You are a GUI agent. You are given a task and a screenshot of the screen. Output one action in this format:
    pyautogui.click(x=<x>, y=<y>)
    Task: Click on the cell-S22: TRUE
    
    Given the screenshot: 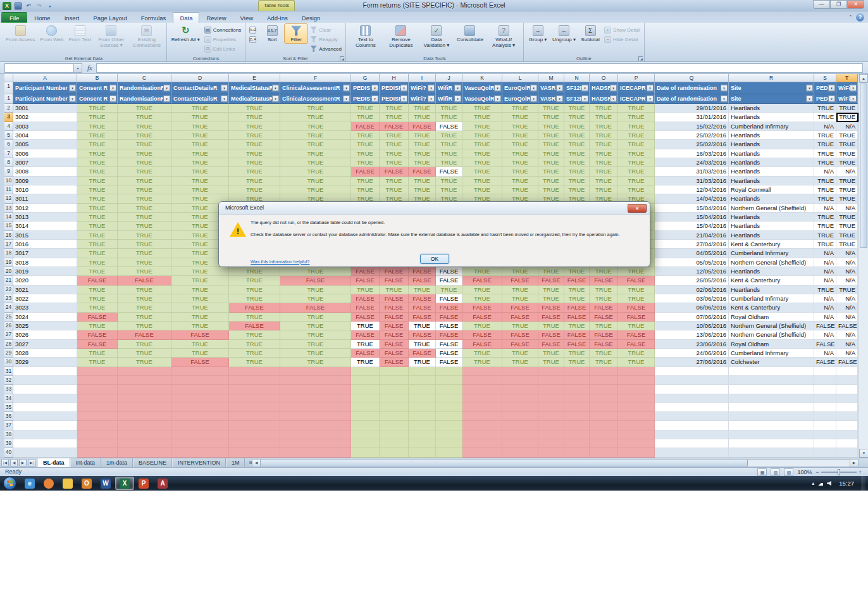 What is the action you would take?
    pyautogui.click(x=825, y=290)
    